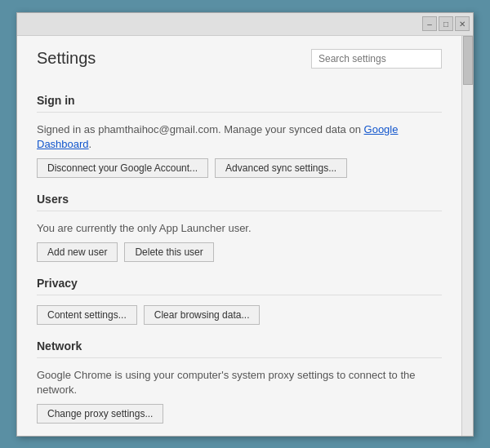  I want to click on clear-browsing-data-button: Clear browsing data..., so click(203, 315).